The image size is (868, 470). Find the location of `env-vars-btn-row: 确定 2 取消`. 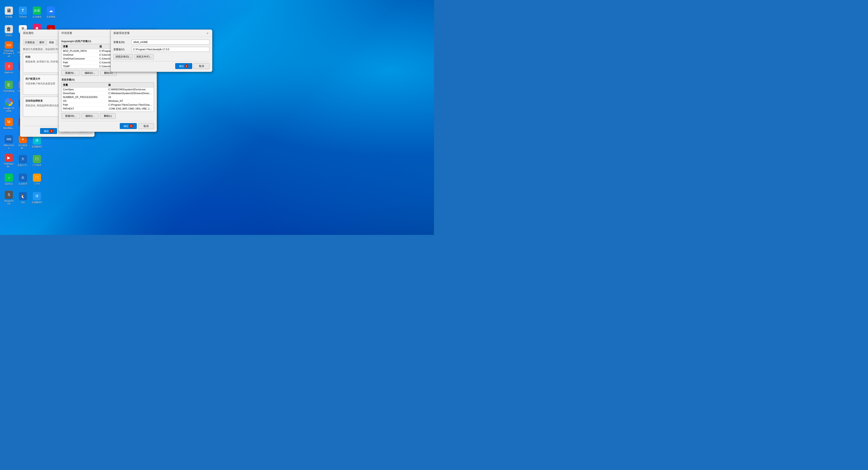

env-vars-btn-row: 确定 2 取消 is located at coordinates (108, 125).